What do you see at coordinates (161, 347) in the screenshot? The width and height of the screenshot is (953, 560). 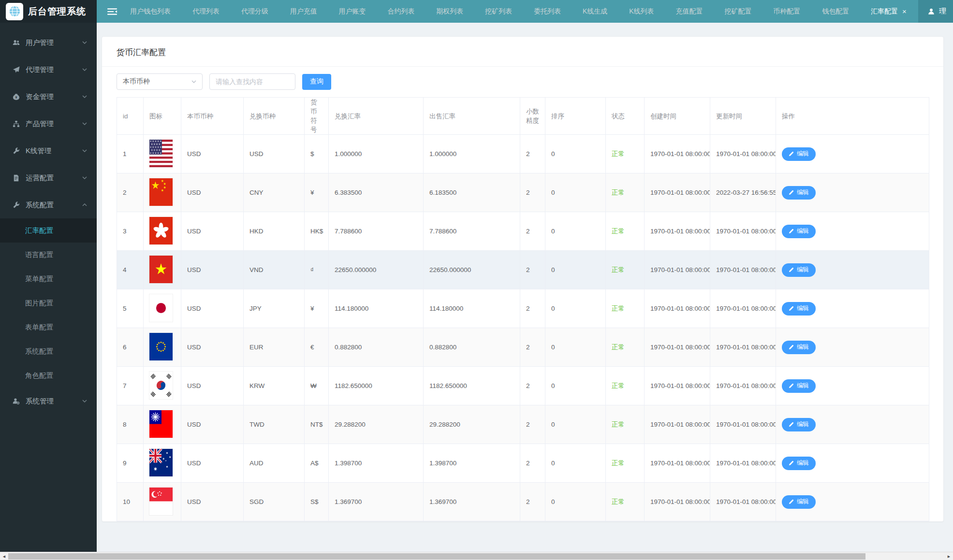 I see `eu-flag-icon` at bounding box center [161, 347].